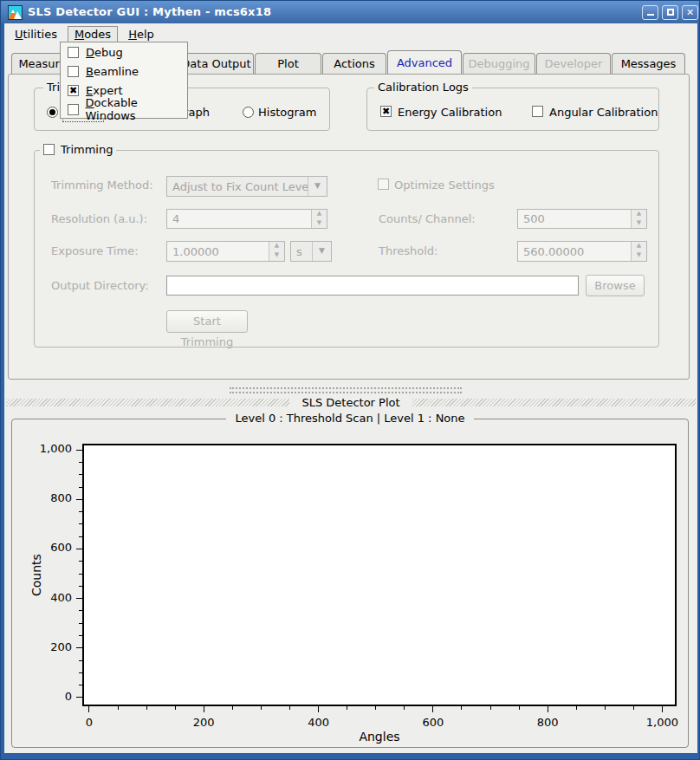 The height and width of the screenshot is (760, 700). I want to click on window-title: SLS Detector GUI : Mythen - mcs6x18, so click(149, 12).